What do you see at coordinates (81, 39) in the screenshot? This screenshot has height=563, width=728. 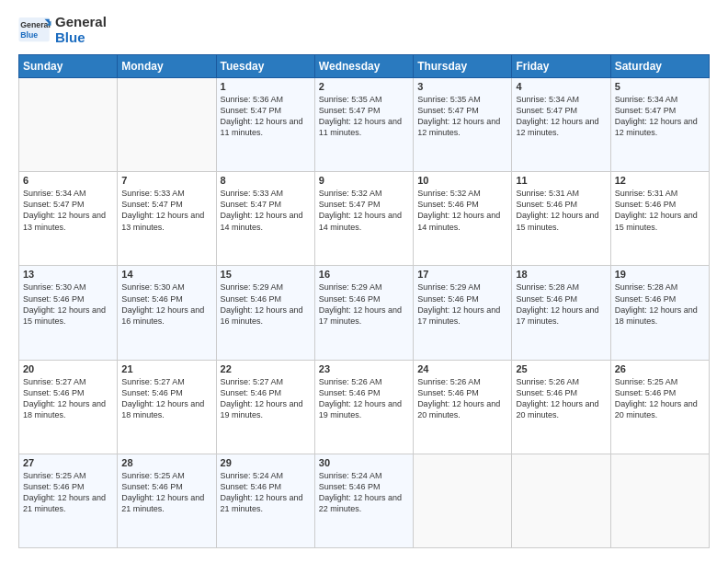 I see `logo-text-blue: Blue` at bounding box center [81, 39].